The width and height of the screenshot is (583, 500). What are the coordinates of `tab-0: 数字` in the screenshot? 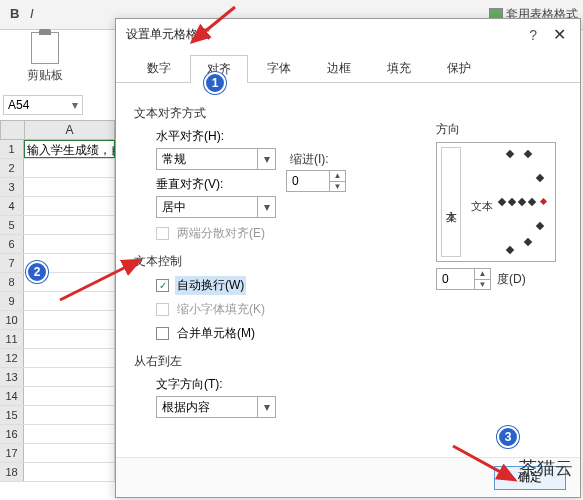 It's located at (159, 68).